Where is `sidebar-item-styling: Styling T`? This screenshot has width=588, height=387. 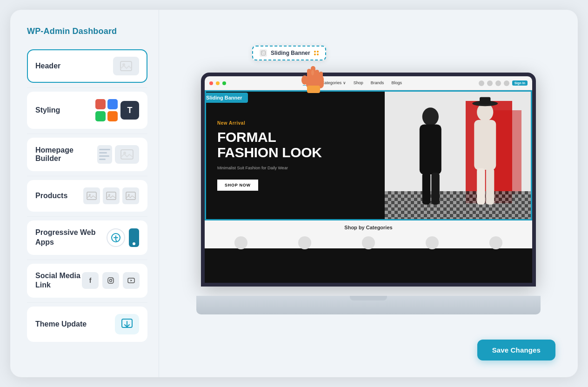
sidebar-item-styling: Styling T is located at coordinates (87, 110).